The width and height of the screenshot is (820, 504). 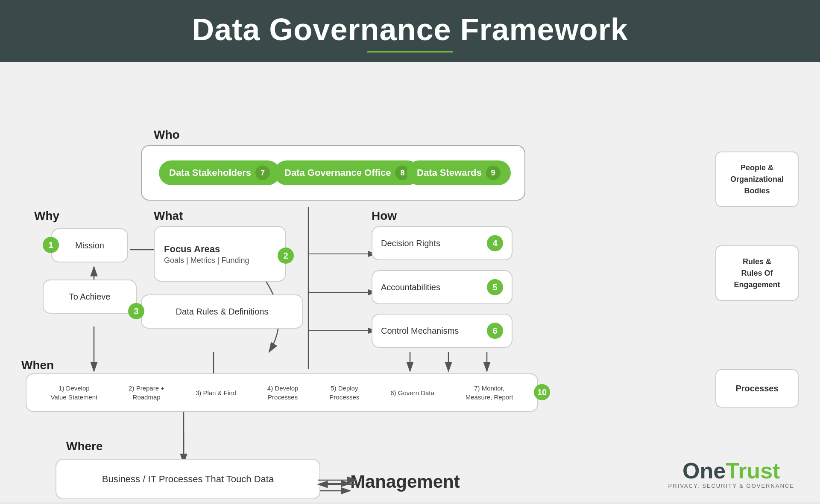 I want to click on who-container: Data Stakeholders 7 Data Governance Offi…, so click(x=333, y=173).